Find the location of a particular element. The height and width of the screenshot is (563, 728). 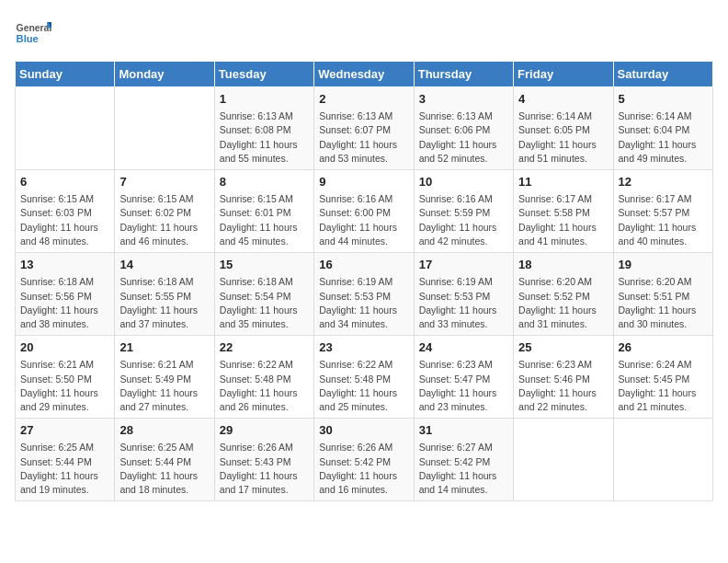

day-number: 30 is located at coordinates (364, 431).